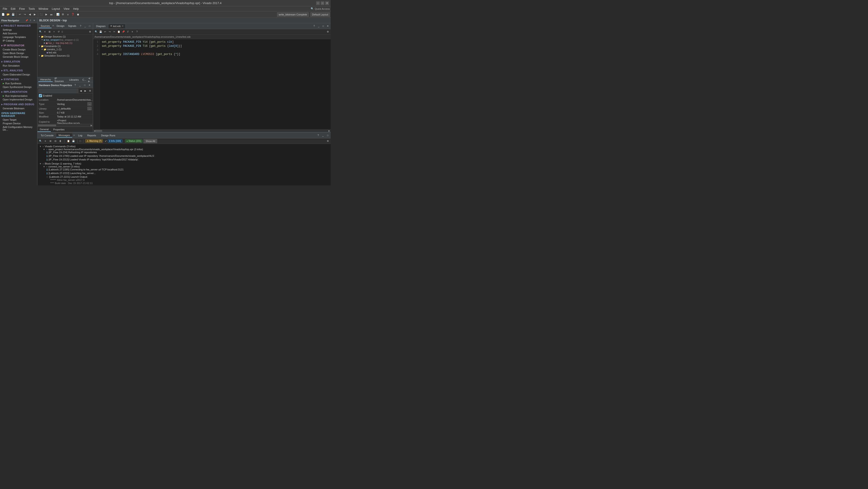 Image resolution: width=868 pixels, height=489 pixels. What do you see at coordinates (47, 136) in the screenshot?
I see `tab-tcl-console: Tcl Console` at bounding box center [47, 136].